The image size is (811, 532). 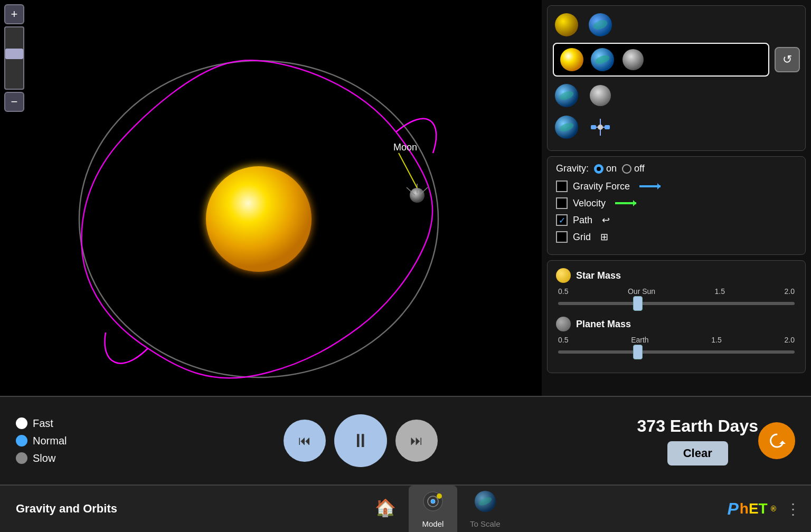 I want to click on speed-normal-option: Normal, so click(x=42, y=441).